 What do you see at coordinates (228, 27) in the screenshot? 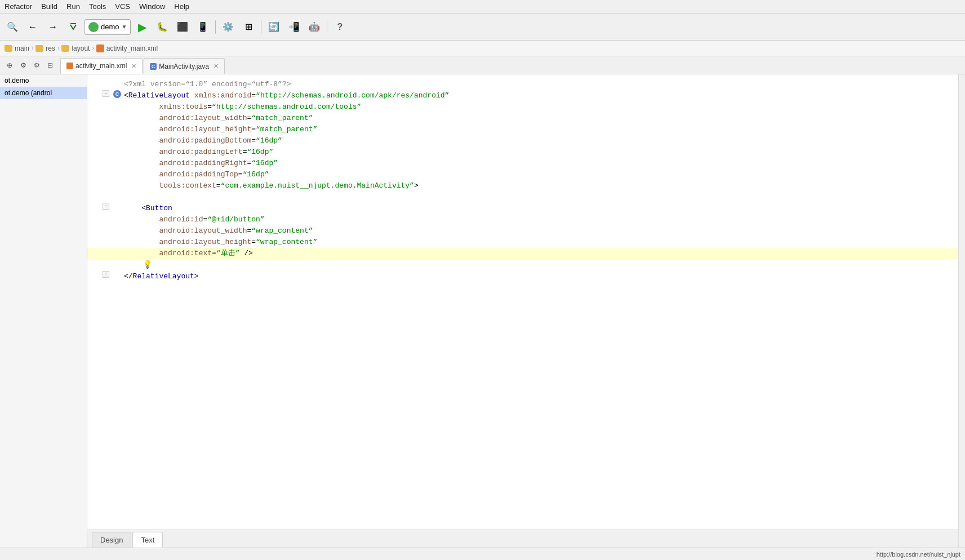
I see `settings-button: ⚙️` at bounding box center [228, 27].